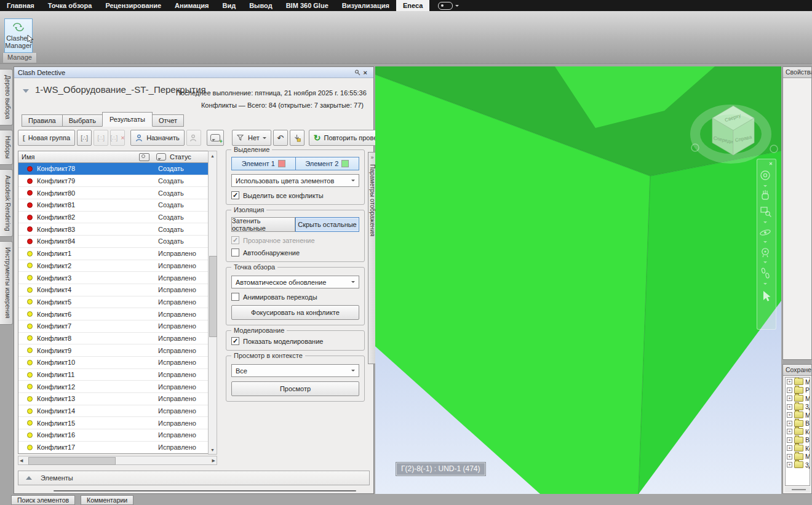 The image size is (812, 505). What do you see at coordinates (117, 314) in the screenshot?
I see `table-row: Конфликт6Исправлено` at bounding box center [117, 314].